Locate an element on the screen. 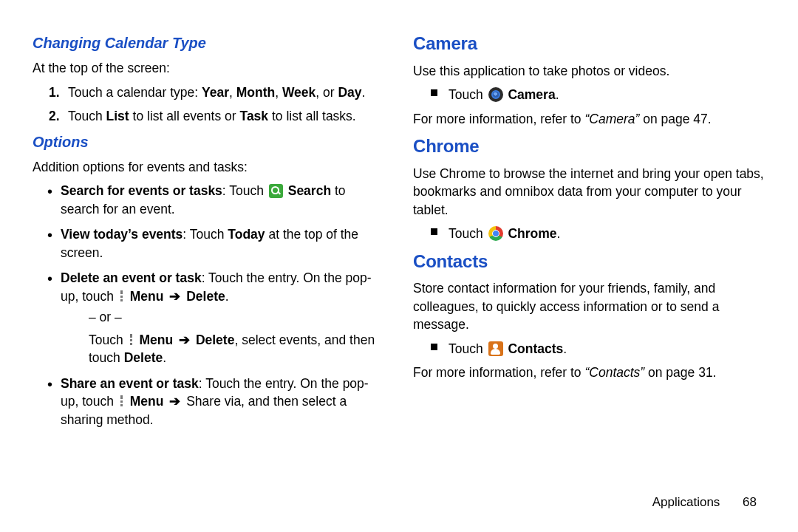  t: to list all events or is located at coordinates (185, 116).